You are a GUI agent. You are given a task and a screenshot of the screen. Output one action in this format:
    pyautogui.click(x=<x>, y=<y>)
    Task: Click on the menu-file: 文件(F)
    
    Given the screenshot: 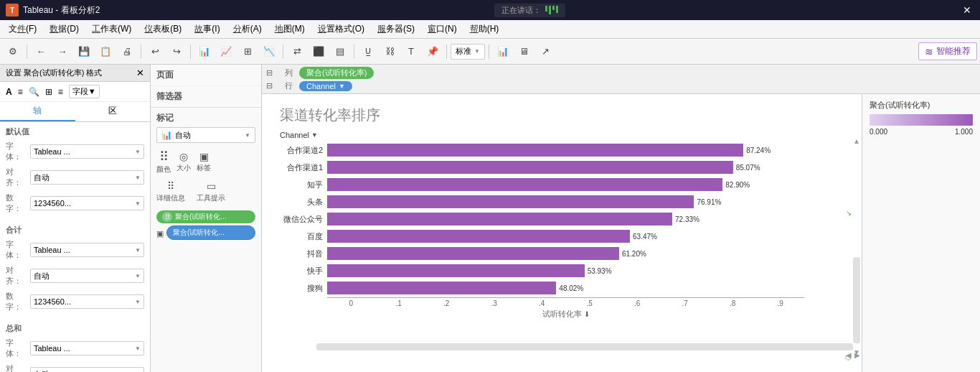 What is the action you would take?
    pyautogui.click(x=23, y=29)
    